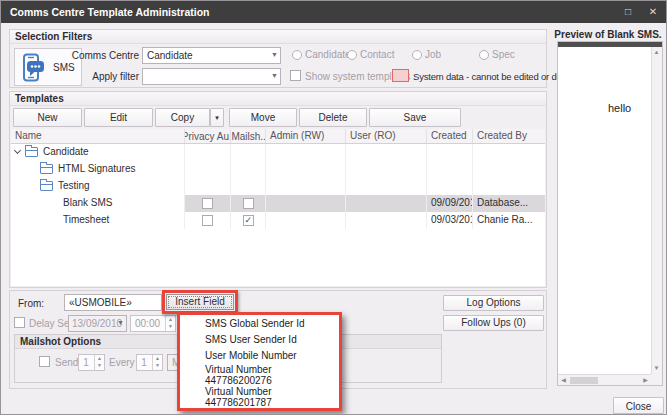  Describe the element at coordinates (208, 136) in the screenshot. I see `column-header-privacy: Privacy Au...` at that location.